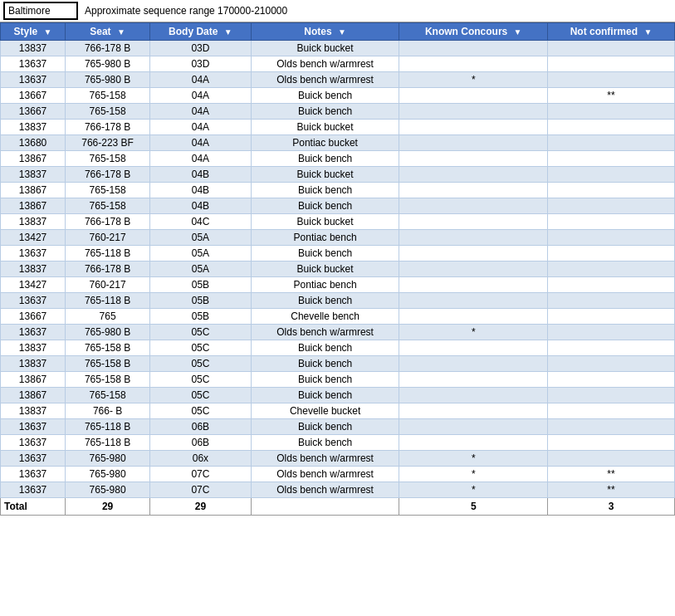 The height and width of the screenshot is (616, 675). Describe the element at coordinates (338, 269) in the screenshot. I see `table-row: 13837766-178 B05ABuick bucket` at that location.